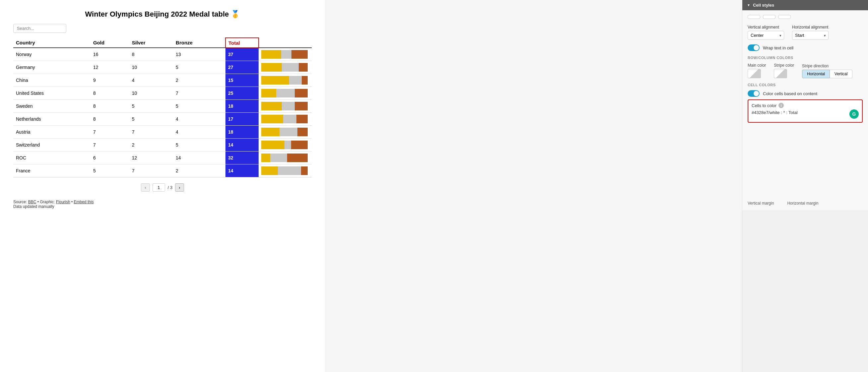 The width and height of the screenshot is (868, 372). Describe the element at coordinates (827, 71) in the screenshot. I see `stripe-direction-group: Stripe direction Horizontal Vertical` at that location.